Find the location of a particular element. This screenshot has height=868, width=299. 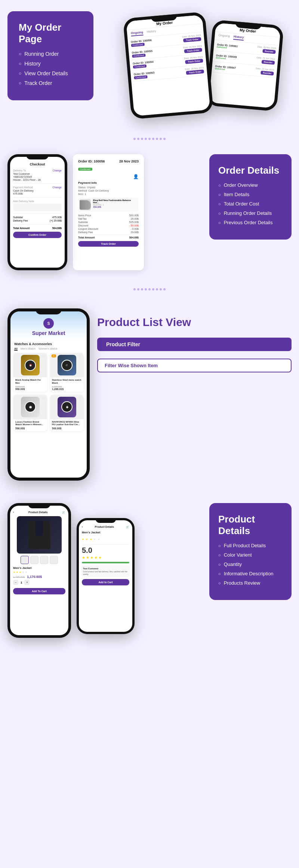

heart-icon-2: ♡ is located at coordinates (81, 356).